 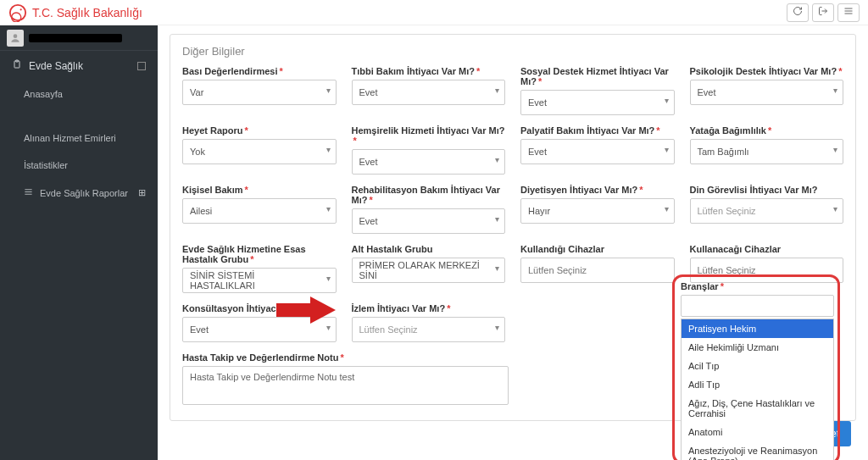 I want to click on textarea-not: Hasta Takip ve Değerlendirme Notu test, so click(x=346, y=385).